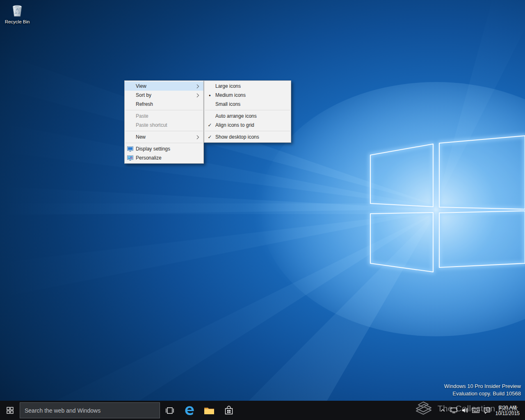 The image size is (525, 420). Describe the element at coordinates (142, 116) in the screenshot. I see `menu-item-paste-label: Paste` at that location.